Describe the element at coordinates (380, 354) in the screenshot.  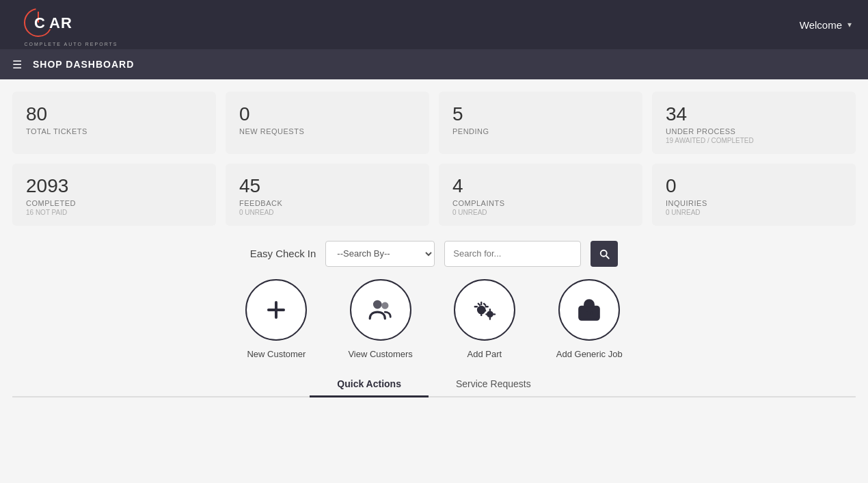
I see `view-customers-label: View Customers` at that location.